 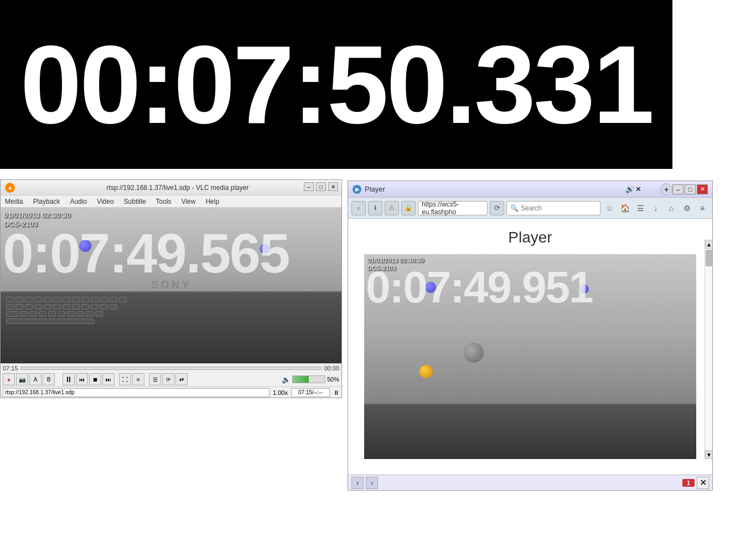 What do you see at coordinates (69, 379) in the screenshot?
I see `vlc-play-pause-button: ⏸` at bounding box center [69, 379].